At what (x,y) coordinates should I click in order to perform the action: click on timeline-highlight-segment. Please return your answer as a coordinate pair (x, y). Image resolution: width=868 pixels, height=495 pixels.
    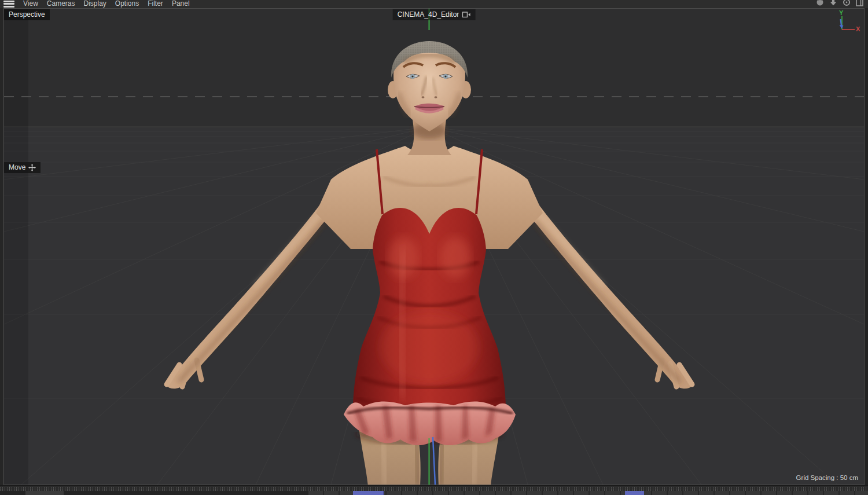
    Looking at the image, I should click on (369, 493).